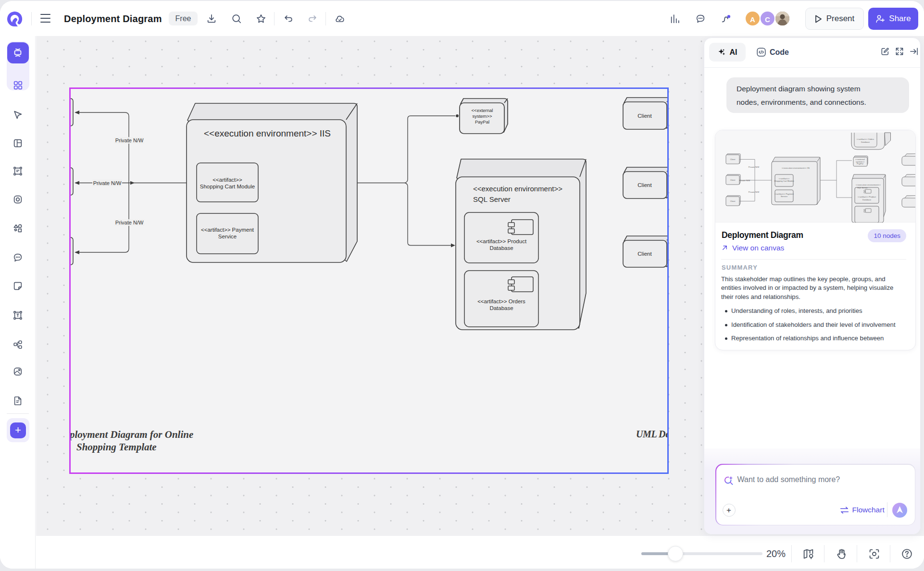 The width and height of the screenshot is (924, 571). I want to click on svg-text: <<artifact>> Payment, so click(228, 230).